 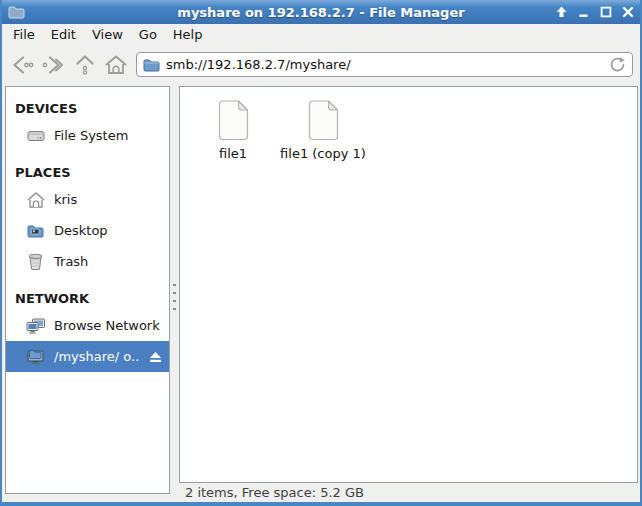 I want to click on maximize-button, so click(x=606, y=12).